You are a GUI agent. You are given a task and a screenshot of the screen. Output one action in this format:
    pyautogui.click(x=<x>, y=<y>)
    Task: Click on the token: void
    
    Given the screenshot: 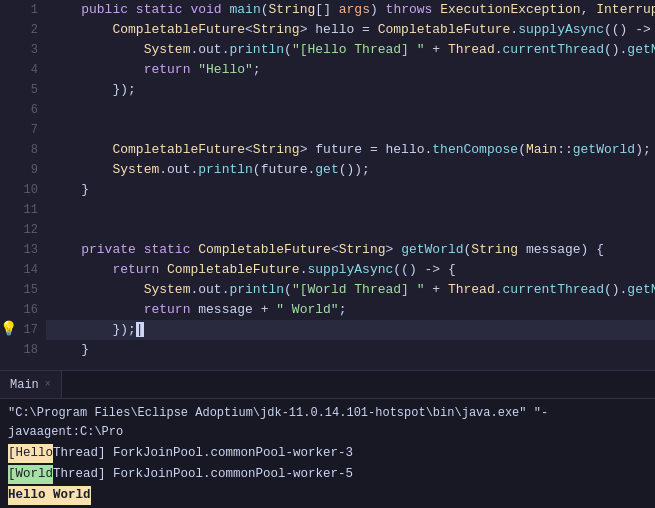 What is the action you would take?
    pyautogui.click(x=206, y=10)
    